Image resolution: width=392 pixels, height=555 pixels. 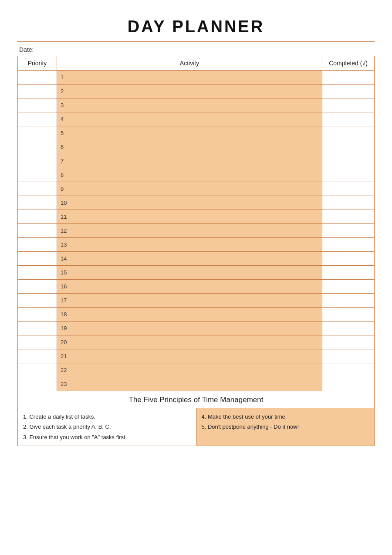 What do you see at coordinates (196, 273) in the screenshot?
I see `table-row: 15` at bounding box center [196, 273].